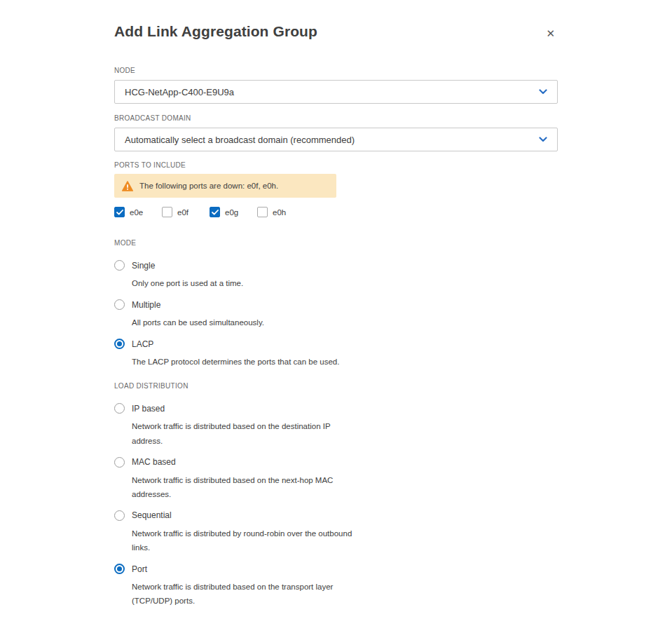  What do you see at coordinates (240, 140) in the screenshot?
I see `broadcast-domain-select-value: Automatically select a broadcast domain …` at bounding box center [240, 140].